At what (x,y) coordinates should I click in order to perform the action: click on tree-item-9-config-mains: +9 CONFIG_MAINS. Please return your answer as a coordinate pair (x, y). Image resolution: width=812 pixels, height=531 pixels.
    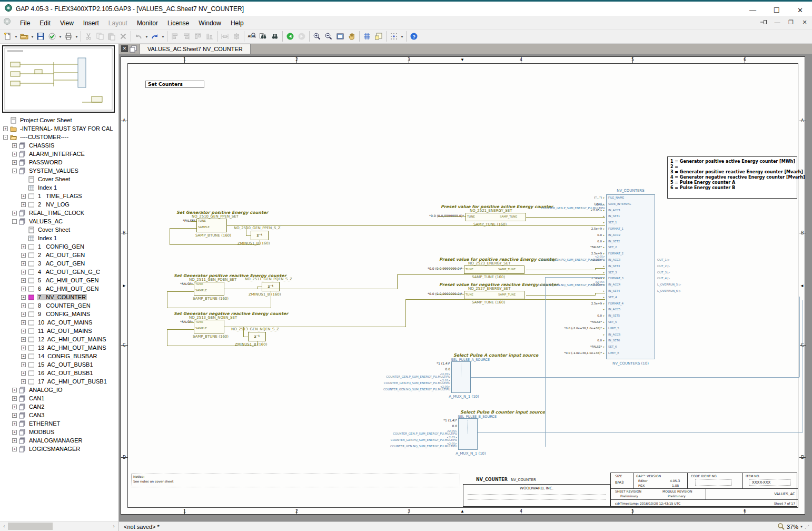
    Looking at the image, I should click on (59, 314).